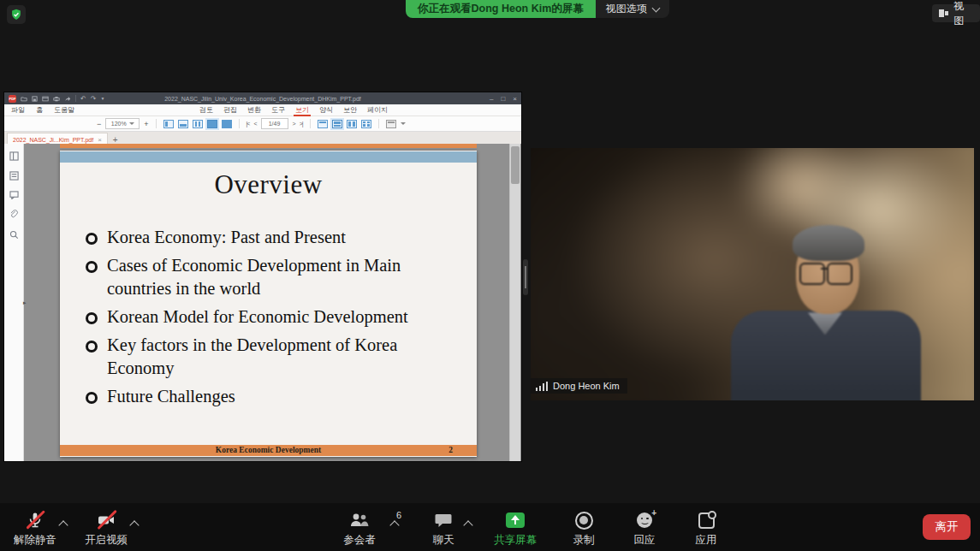 The width and height of the screenshot is (980, 551). I want to click on pane-drag-handle, so click(526, 277).